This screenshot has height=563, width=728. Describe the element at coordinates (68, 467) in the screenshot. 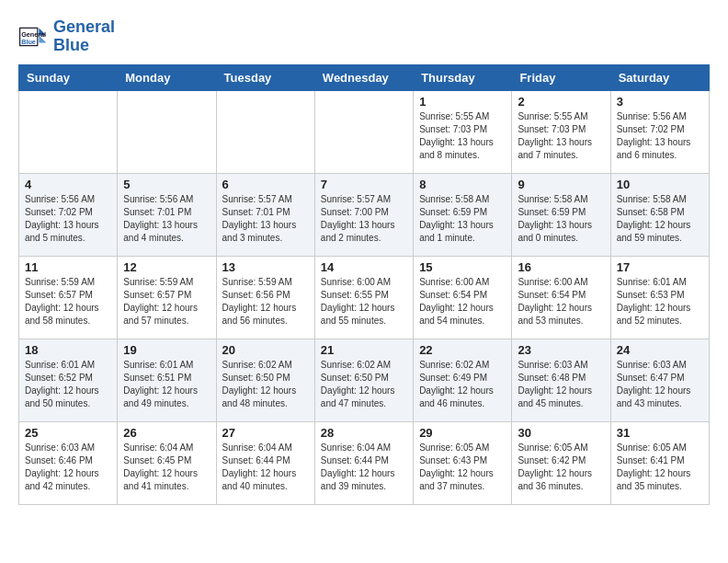

I see `day-detail: Sunrise: 6:03 AM Sunset: 6:46 PM Dayligh…` at that location.